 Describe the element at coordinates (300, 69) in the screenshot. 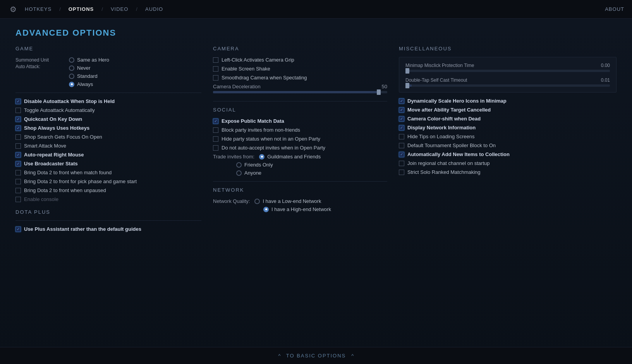

I see `cb-screen-shake: Enable Screen Shake` at that location.